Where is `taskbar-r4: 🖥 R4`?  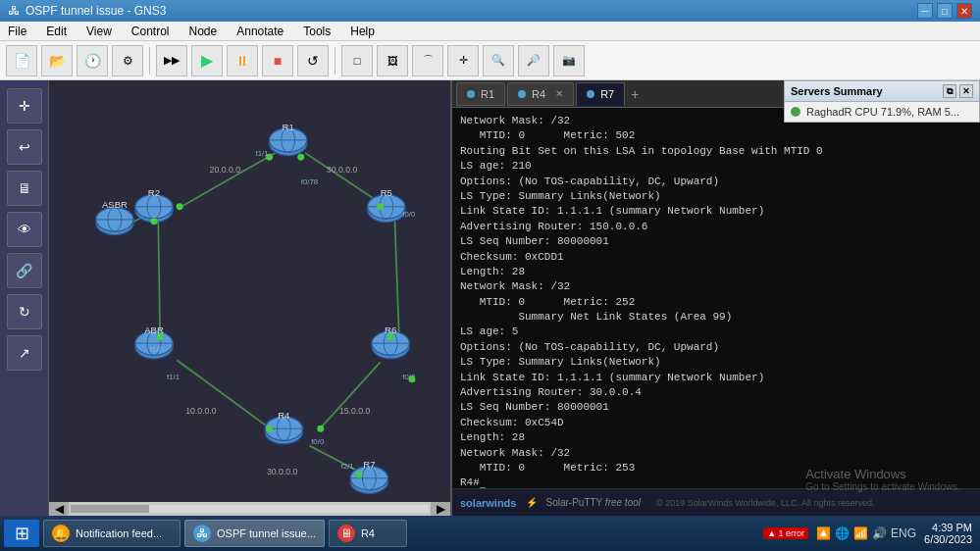
taskbar-r4: 🖥 R4 is located at coordinates (368, 533).